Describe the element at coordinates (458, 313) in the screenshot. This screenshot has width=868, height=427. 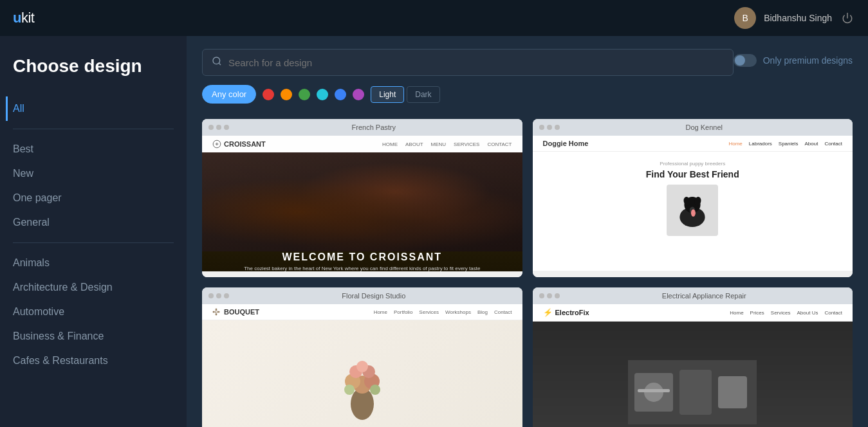
I see `fl-link-workshops: Workshops` at that location.